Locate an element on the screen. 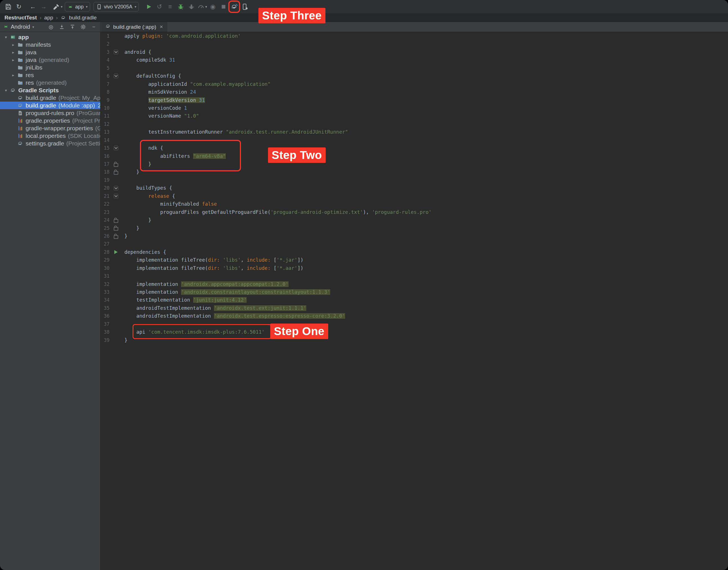 Image resolution: width=728 pixels, height=570 pixels. back-icon: ← is located at coordinates (33, 7).